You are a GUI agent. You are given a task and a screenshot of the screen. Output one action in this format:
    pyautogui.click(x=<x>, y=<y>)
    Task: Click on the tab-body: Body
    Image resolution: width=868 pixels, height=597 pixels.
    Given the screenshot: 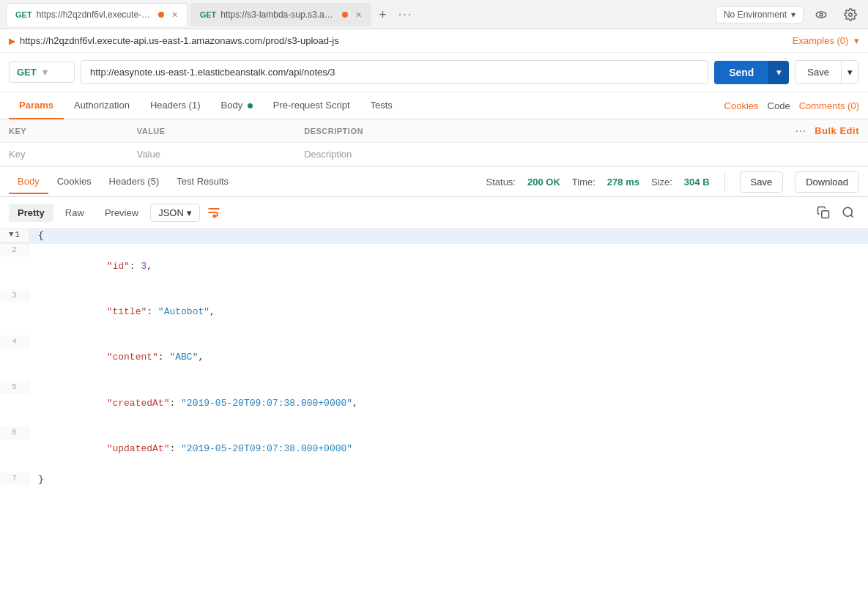 What is the action you would take?
    pyautogui.click(x=237, y=105)
    